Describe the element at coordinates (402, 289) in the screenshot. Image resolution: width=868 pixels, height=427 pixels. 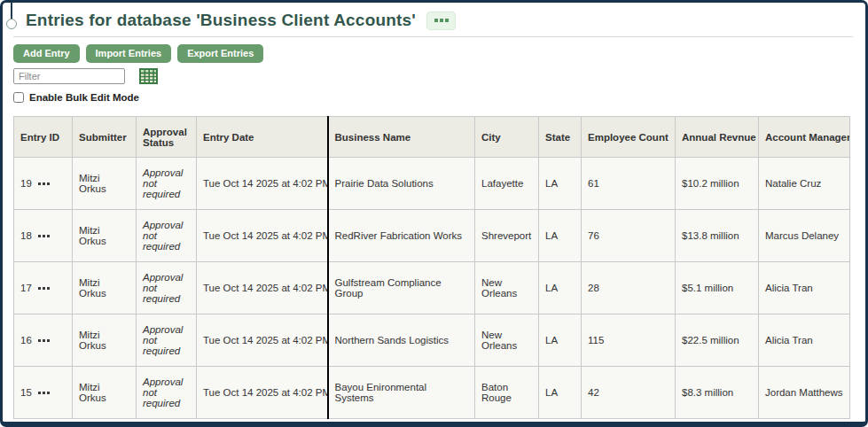
I see `business-name-cell: Gulfstream Compliance Group` at that location.